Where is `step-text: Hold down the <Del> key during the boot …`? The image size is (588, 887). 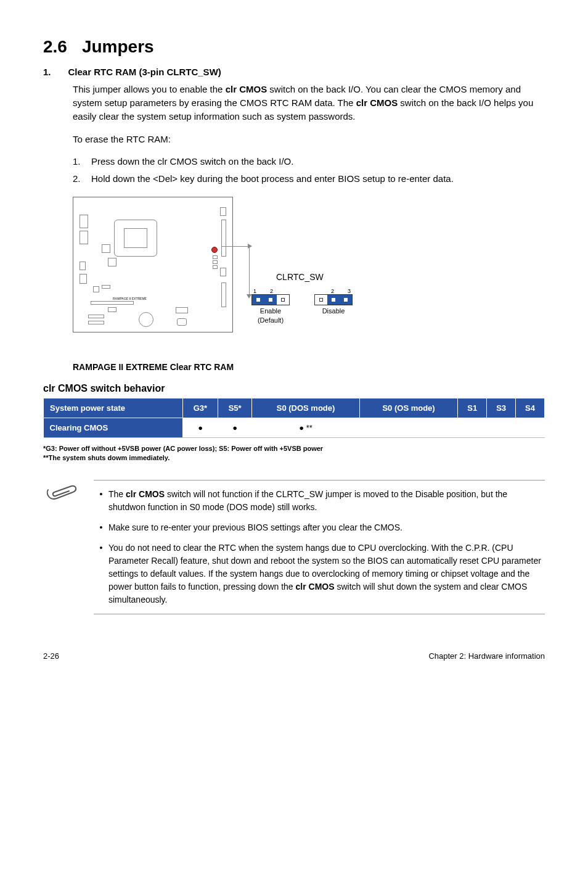
step-text: Hold down the <Del> key during the boot … is located at coordinates (272, 179).